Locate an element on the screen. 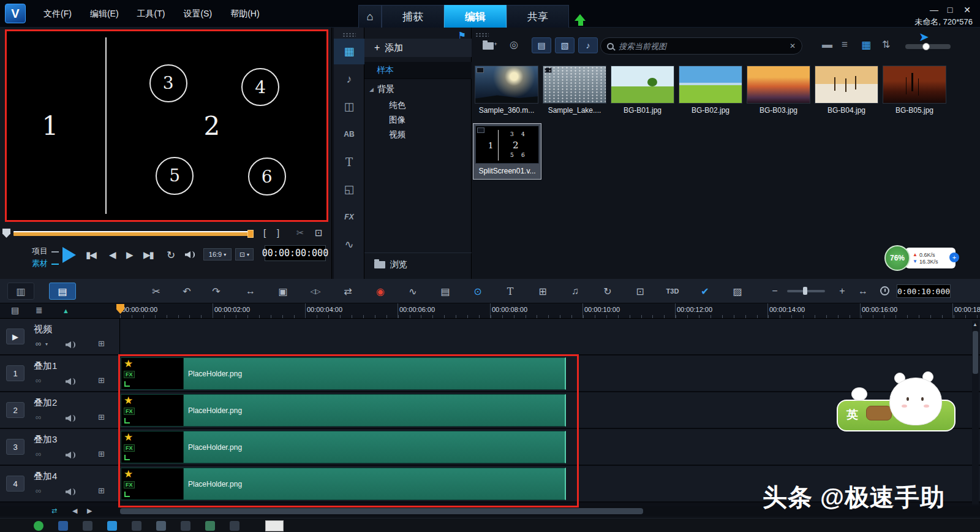  vertical-scroll-thumb is located at coordinates (975, 352).